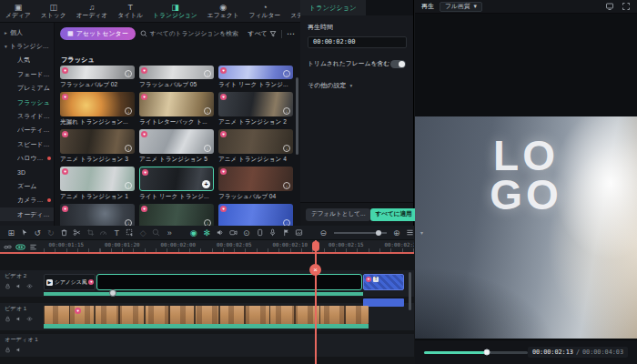 The image size is (637, 364). What do you see at coordinates (69, 282) in the screenshot?
I see `title-clip-cyanosis: ▶ シアノシス風 ♥ +` at bounding box center [69, 282].